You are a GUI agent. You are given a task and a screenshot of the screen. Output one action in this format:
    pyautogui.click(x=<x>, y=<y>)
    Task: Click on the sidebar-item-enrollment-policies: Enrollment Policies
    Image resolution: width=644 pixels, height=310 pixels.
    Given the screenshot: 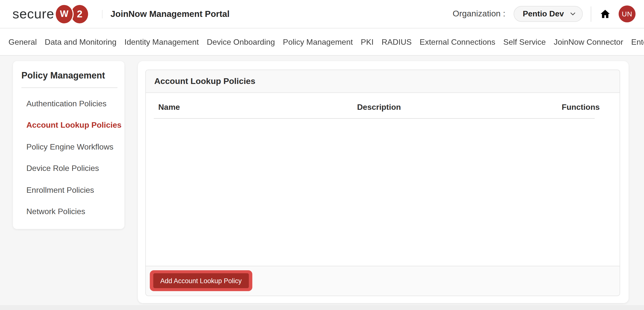 What is the action you would take?
    pyautogui.click(x=69, y=190)
    